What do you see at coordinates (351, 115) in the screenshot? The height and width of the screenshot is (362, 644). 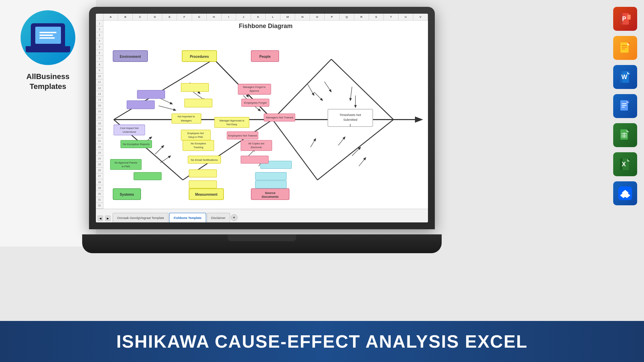 I see `svg-text: Timesheets Not` at bounding box center [351, 115].